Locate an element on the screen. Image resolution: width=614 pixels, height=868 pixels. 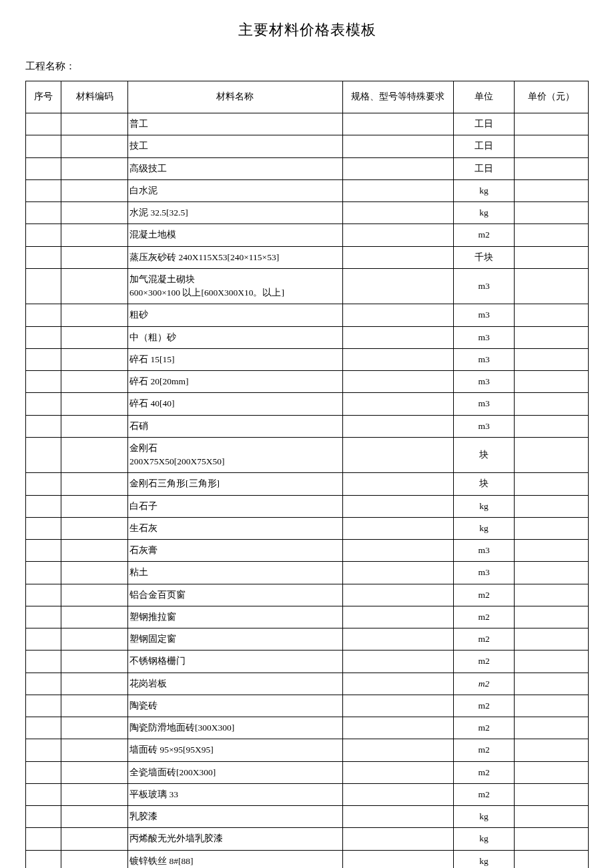
table-header-row: 序号 材料编码 材料名称 规格、型号等特殊要求 单位 单价（元） is located at coordinates (307, 97).